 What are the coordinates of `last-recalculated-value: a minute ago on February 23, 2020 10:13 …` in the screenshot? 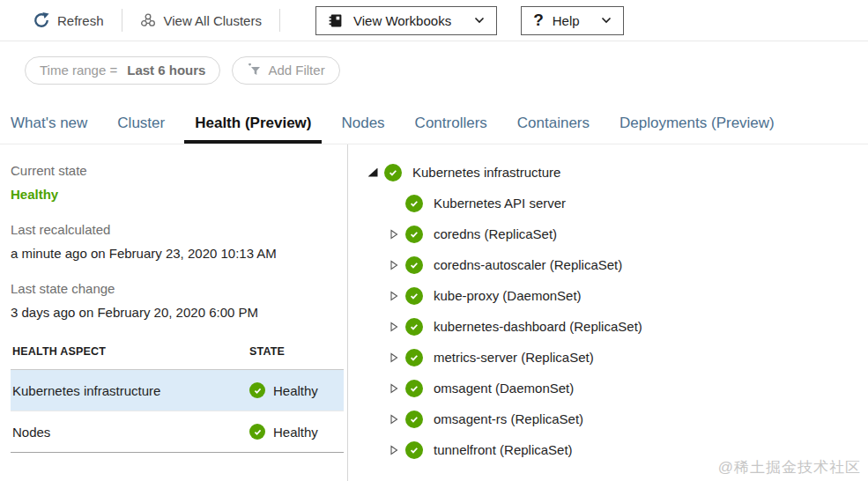 It's located at (179, 254).